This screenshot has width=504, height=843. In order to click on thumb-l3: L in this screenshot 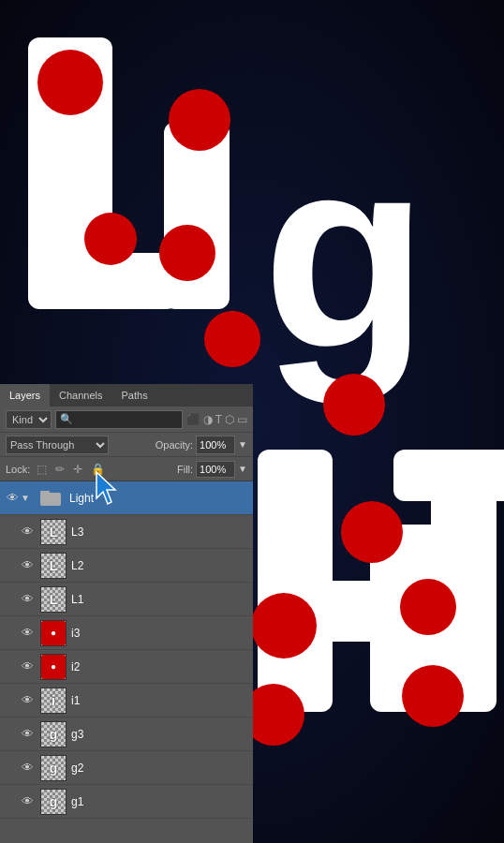, I will do `click(53, 532)`.